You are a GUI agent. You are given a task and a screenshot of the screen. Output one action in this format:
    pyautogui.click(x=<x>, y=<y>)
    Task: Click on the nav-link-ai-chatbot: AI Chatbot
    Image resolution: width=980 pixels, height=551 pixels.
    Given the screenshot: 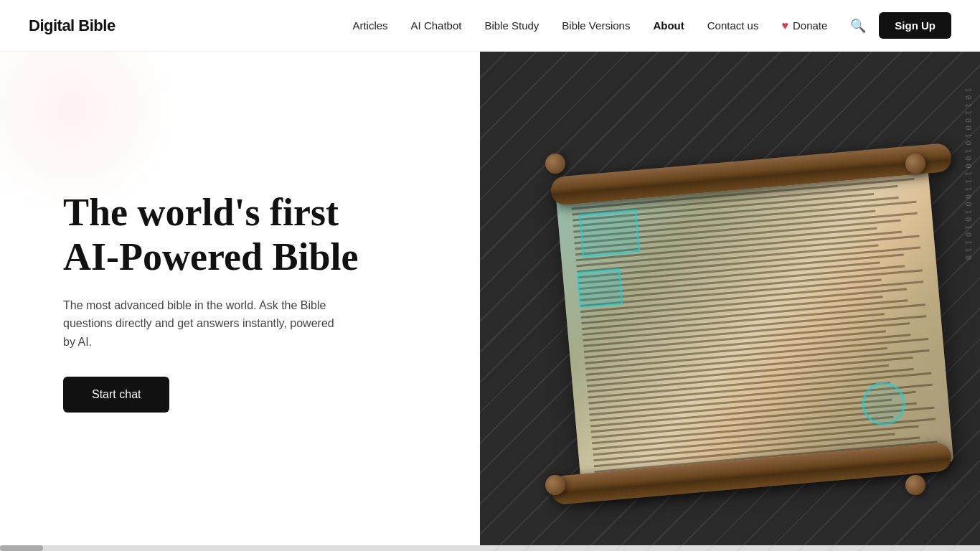 What is the action you would take?
    pyautogui.click(x=436, y=26)
    